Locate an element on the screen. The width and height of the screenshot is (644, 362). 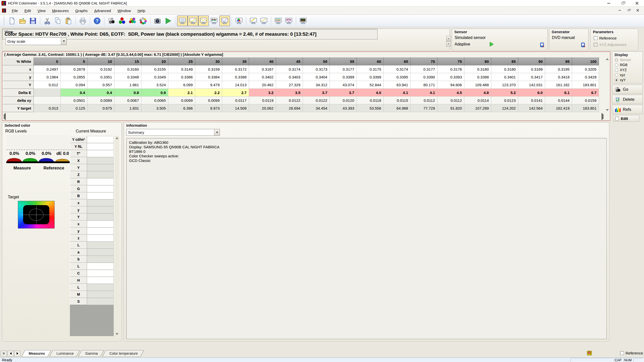
view-rgb-levels-button is located at coordinates (214, 21).